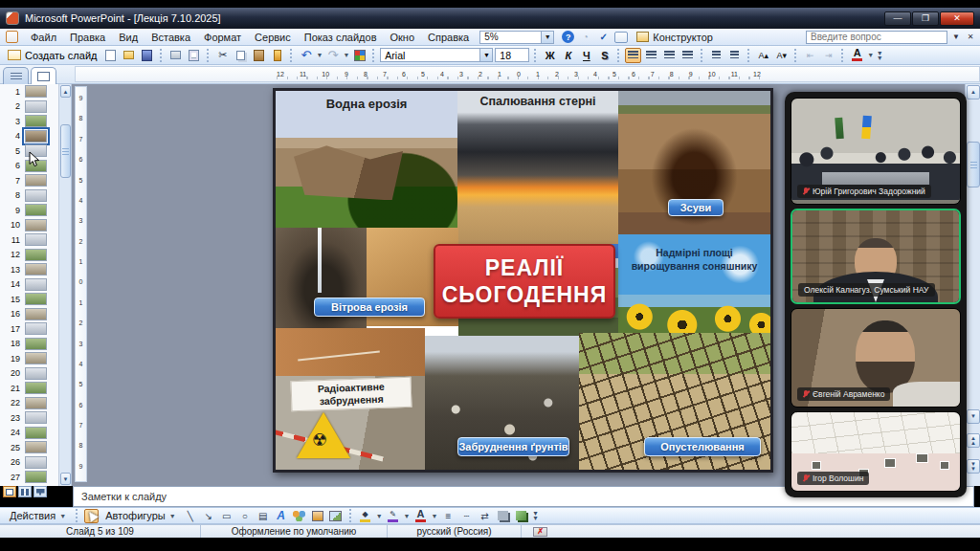 Image resolution: width=980 pixels, height=551 pixels. What do you see at coordinates (29, 270) in the screenshot?
I see `slide-thumbnail-row: 13` at bounding box center [29, 270].